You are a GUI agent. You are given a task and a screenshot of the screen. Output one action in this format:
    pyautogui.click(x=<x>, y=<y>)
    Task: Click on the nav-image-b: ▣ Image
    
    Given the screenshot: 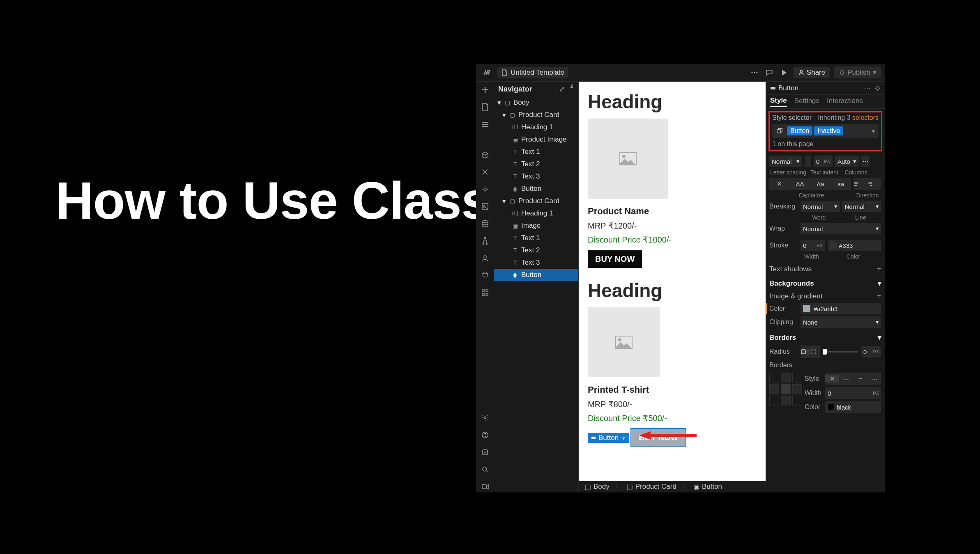 What is the action you would take?
    pyautogui.click(x=536, y=226)
    